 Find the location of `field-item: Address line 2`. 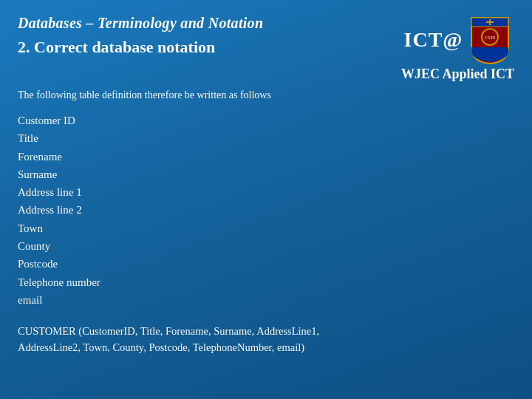

field-item: Address line 2 is located at coordinates (81, 210).